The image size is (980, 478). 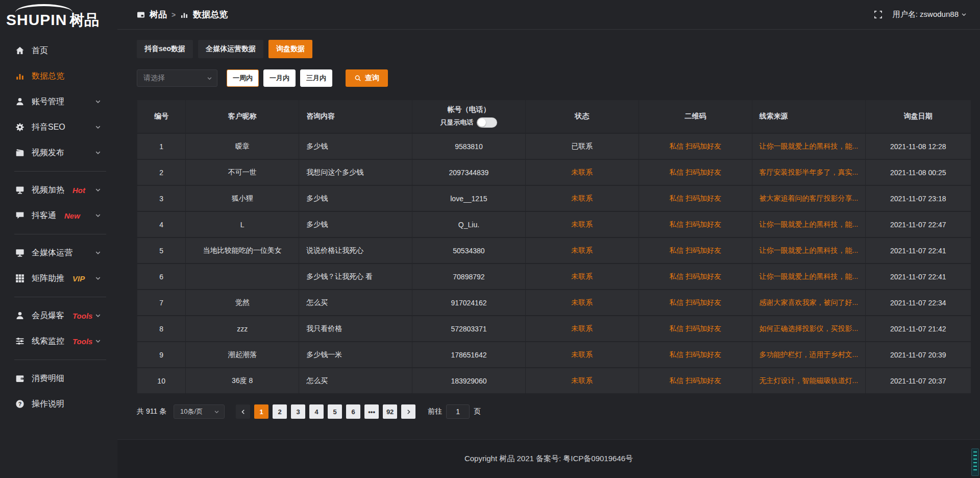 I want to click on sidebar-item-video-publish: 视频发布, so click(x=59, y=153).